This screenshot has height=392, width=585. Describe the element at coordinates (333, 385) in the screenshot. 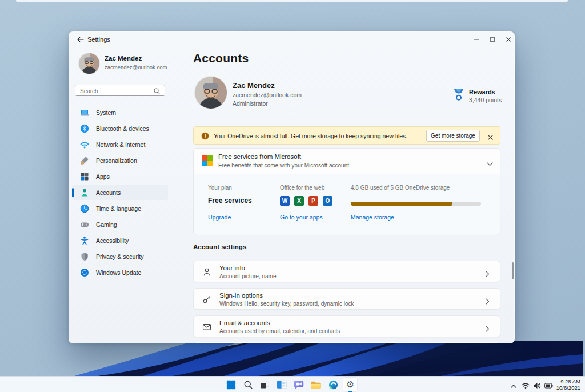

I see `edge-icon` at that location.